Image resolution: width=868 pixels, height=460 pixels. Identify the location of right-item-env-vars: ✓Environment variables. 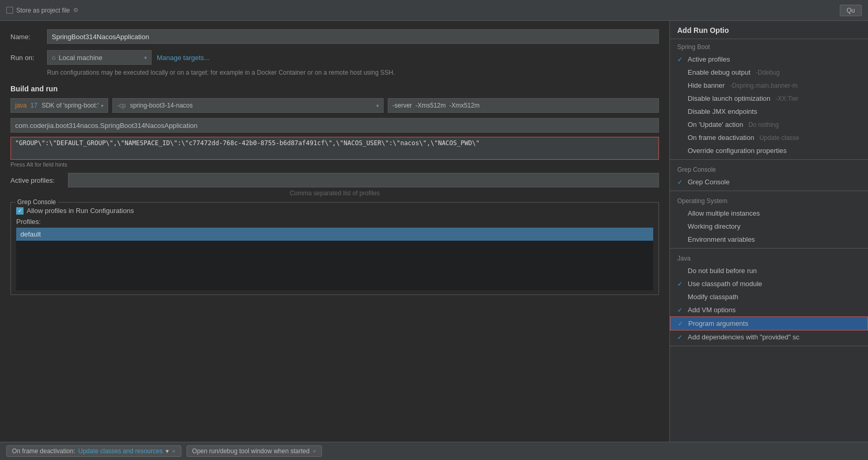
(769, 239).